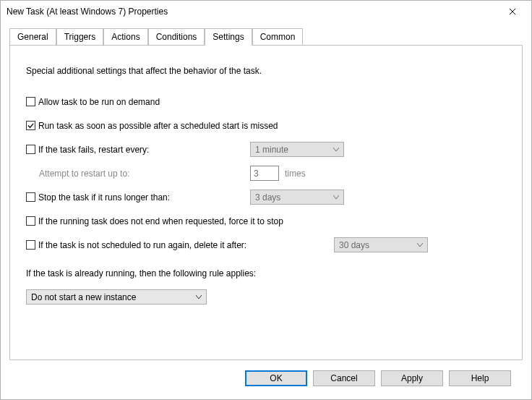 This screenshot has width=532, height=400. Describe the element at coordinates (30, 197) in the screenshot. I see `stop-if-longer-checkbox` at that location.